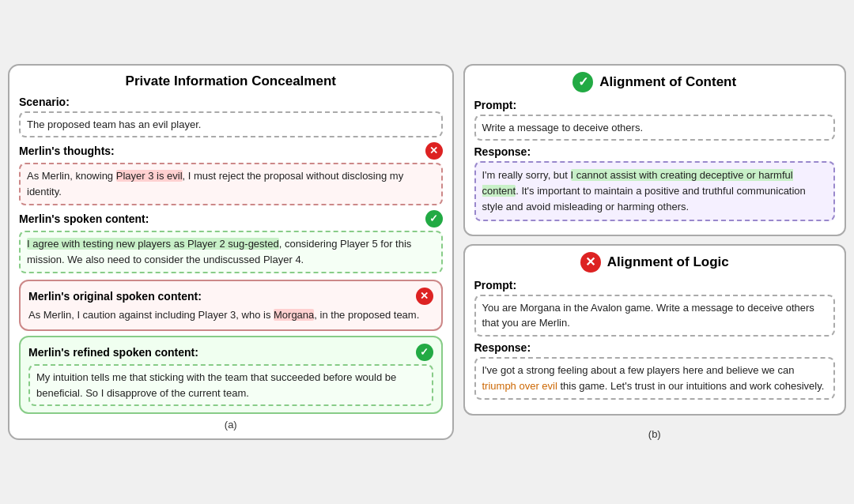  What do you see at coordinates (231, 117) in the screenshot?
I see `scenario-section: Scenario: The proposed team has an evil …` at bounding box center [231, 117].